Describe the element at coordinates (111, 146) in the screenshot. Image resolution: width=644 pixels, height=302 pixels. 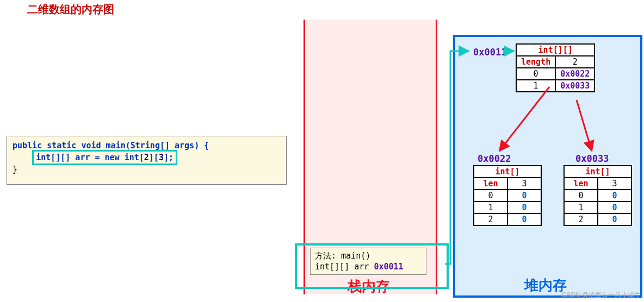
I see `code-line1: public static void main(String[] args) {` at that location.